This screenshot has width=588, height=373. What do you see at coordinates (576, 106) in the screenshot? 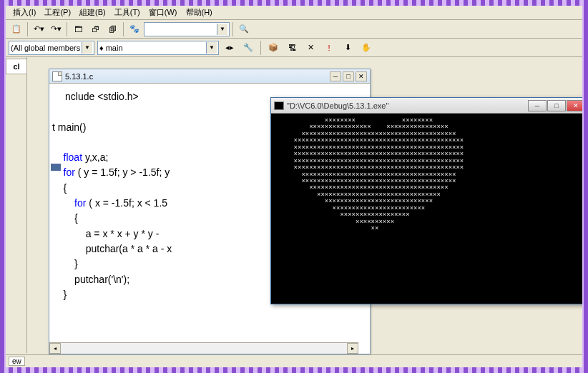
I see `console-close-button: ✕` at bounding box center [576, 106].